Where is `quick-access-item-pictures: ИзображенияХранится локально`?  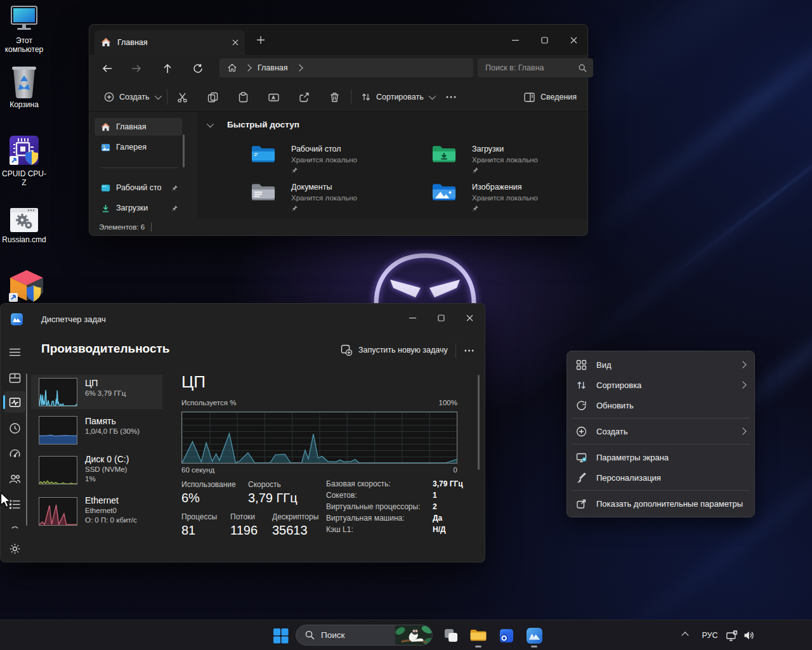 quick-access-item-pictures: ИзображенияХранится локально is located at coordinates (485, 197).